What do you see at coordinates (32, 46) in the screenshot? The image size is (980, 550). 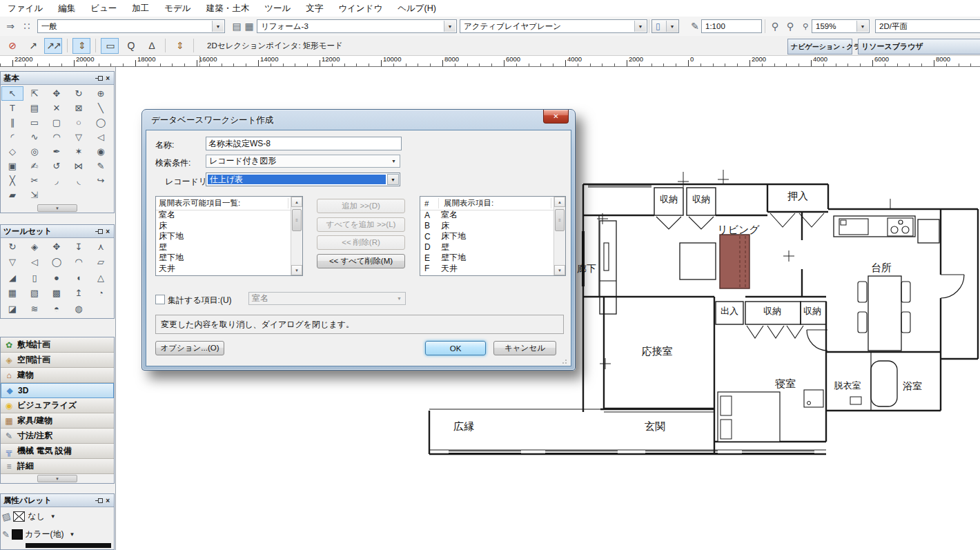 I see `move-mode-icon: ↗` at bounding box center [32, 46].